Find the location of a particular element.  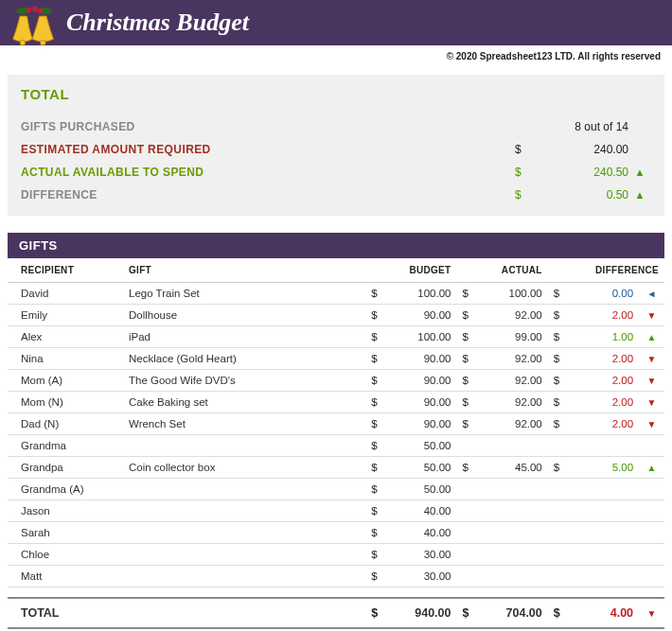

table-row: DavidLego Train Set$100.00$100.00$0.00◄ is located at coordinates (336, 293).